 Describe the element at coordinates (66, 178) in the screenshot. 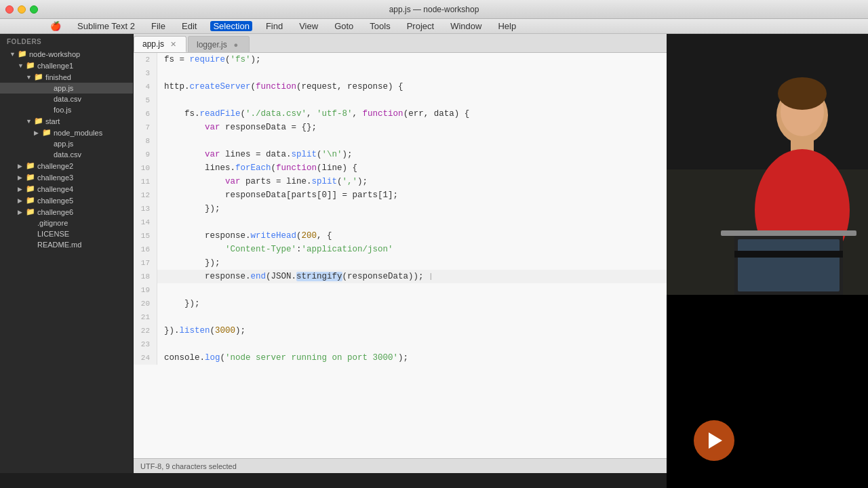

I see `sidebar-item-challenge3: ▶📁challenge3` at that location.